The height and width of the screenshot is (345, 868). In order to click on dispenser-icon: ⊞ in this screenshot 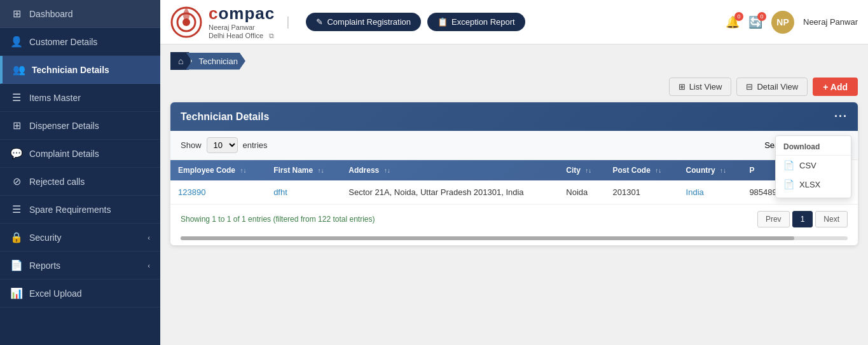, I will do `click(17, 126)`.